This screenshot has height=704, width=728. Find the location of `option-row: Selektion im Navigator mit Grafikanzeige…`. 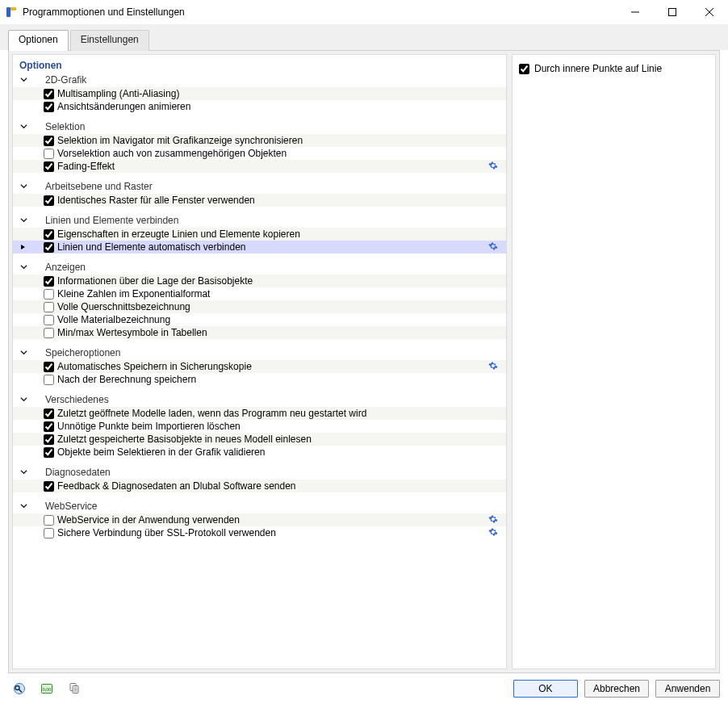

option-row: Selektion im Navigator mit Grafikanzeige… is located at coordinates (260, 140).